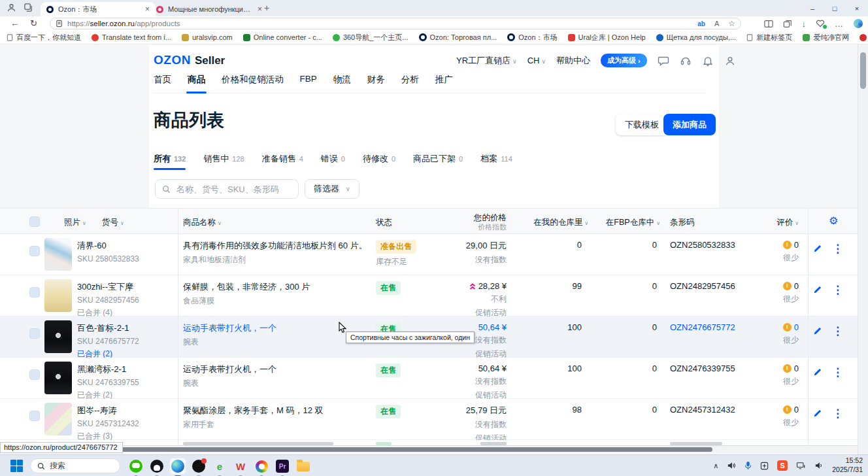  What do you see at coordinates (497, 159) in the screenshot?
I see `filter-tab-archive: 档案114` at bounding box center [497, 159].